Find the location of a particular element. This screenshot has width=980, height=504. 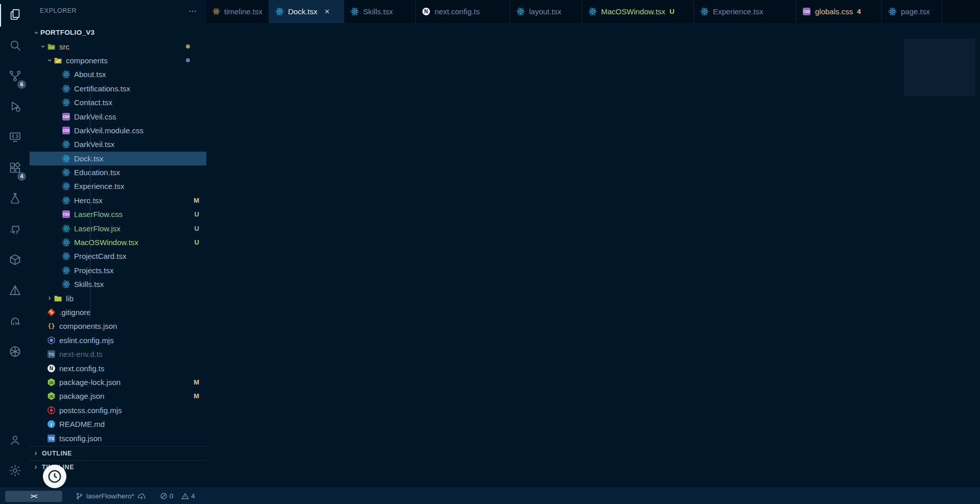

tab-label: Skills.tsx is located at coordinates (378, 11).